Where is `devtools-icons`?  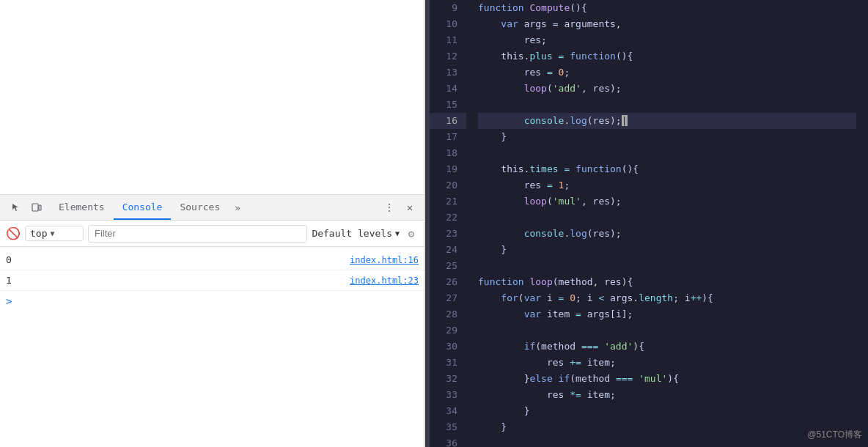
devtools-icons is located at coordinates (26, 207).